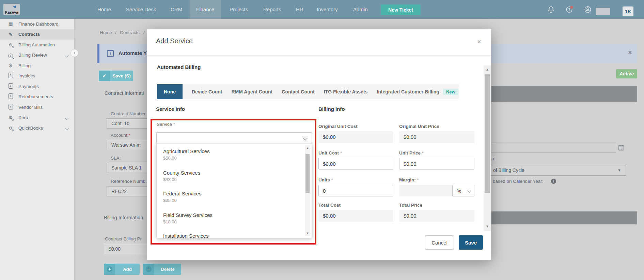 This screenshot has height=280, width=644. I want to click on service-option: Federal Services $35.00, so click(183, 197).